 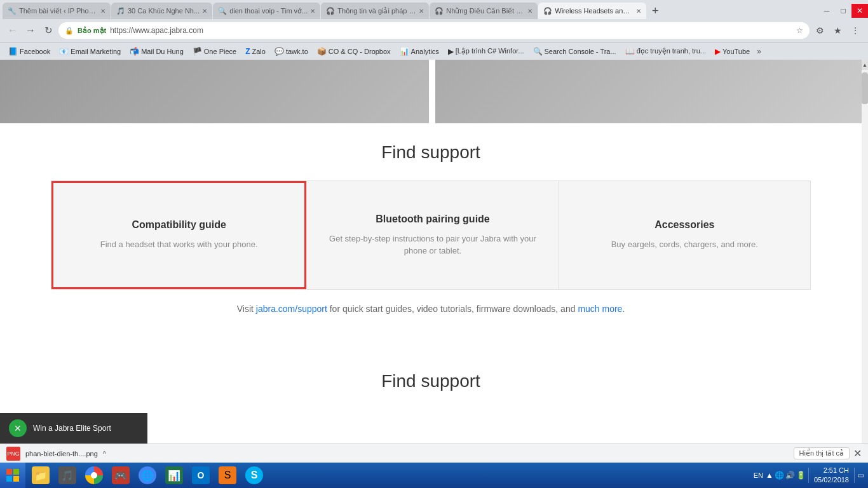 What do you see at coordinates (254, 475) in the screenshot?
I see `taskbar-app-skype: S` at bounding box center [254, 475].